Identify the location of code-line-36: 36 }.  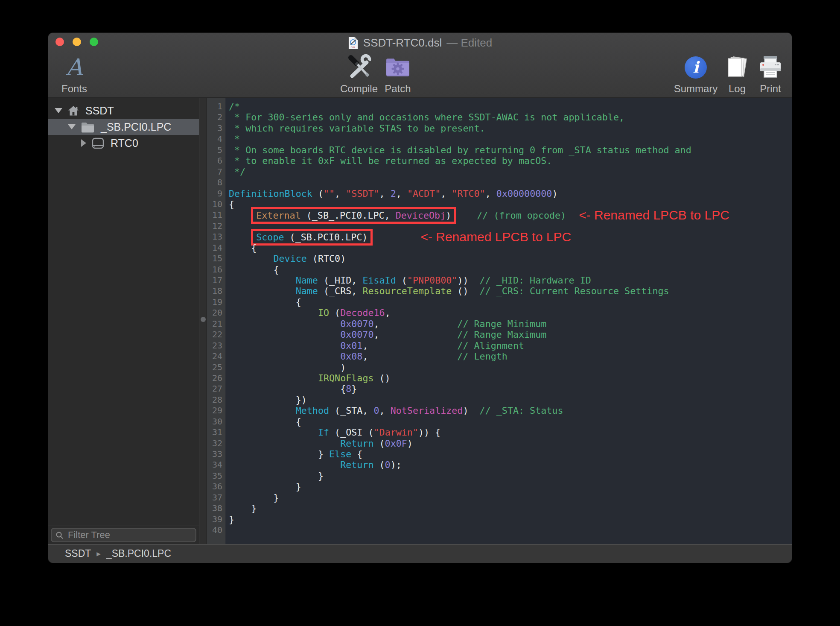
(499, 487).